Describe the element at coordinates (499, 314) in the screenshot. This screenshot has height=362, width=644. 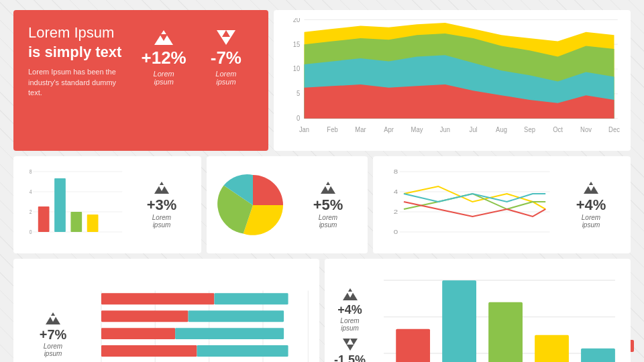
I see `br-bar-chart` at that location.